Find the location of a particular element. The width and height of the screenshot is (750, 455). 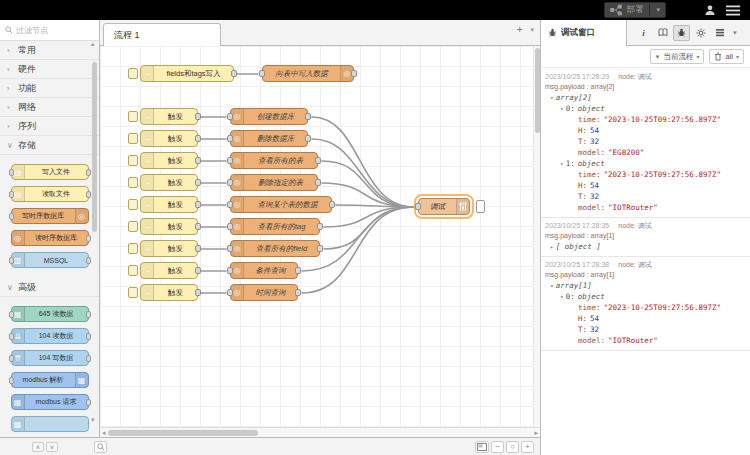

palette-category-sequence: › 序列 is located at coordinates (50, 126).